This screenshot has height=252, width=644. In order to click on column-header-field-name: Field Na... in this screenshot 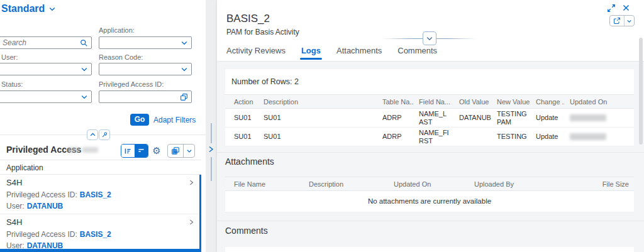, I will do `click(434, 102)`.